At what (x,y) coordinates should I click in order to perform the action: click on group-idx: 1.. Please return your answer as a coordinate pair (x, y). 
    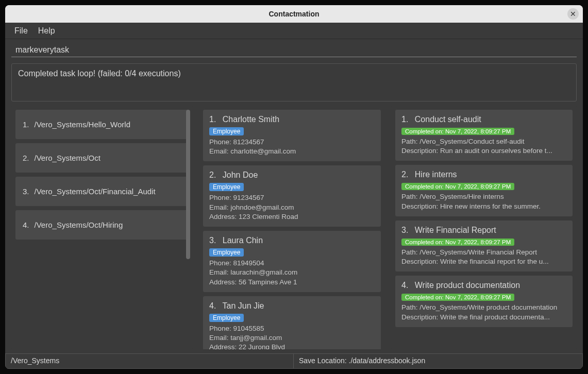
    Looking at the image, I should click on (26, 125).